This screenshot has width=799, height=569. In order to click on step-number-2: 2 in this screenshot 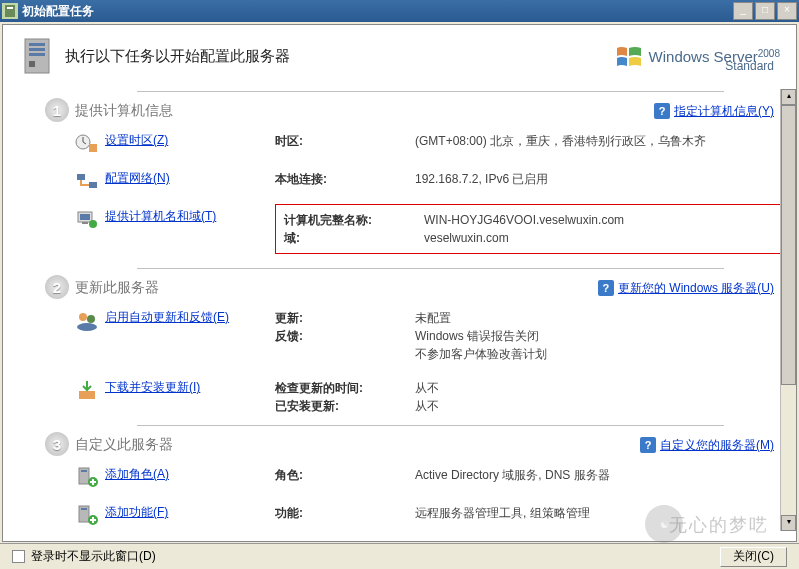, I will do `click(57, 287)`.